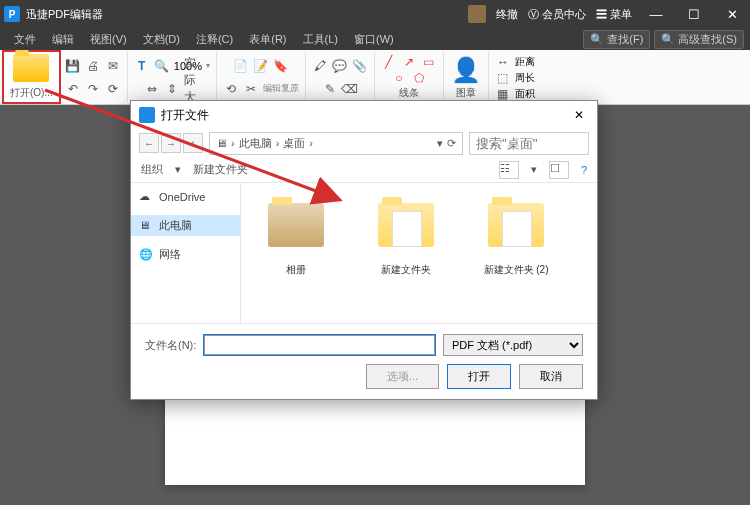 The width and height of the screenshot is (750, 505). I want to click on menu-button: ☰ 菜单, so click(614, 14).